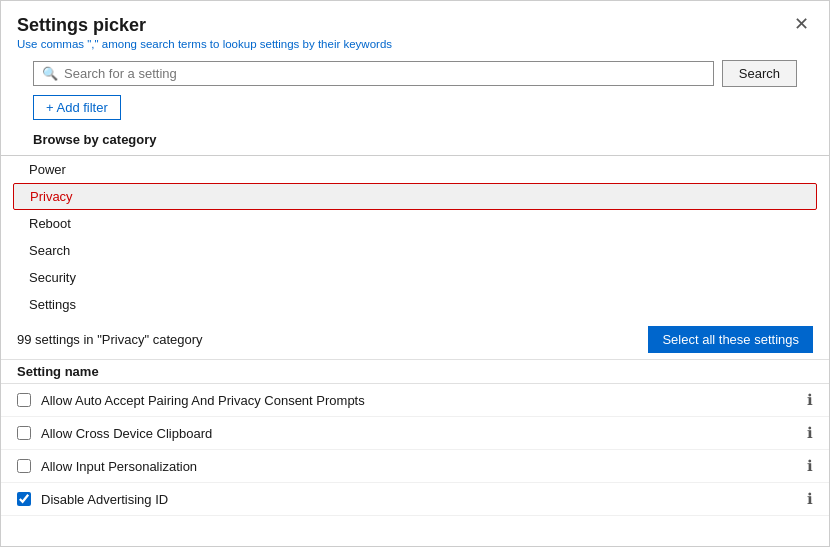 Image resolution: width=830 pixels, height=547 pixels. Describe the element at coordinates (420, 400) in the screenshot. I see `setting-name-1: Allow Auto Accept Pairing And Privacy Co…` at that location.